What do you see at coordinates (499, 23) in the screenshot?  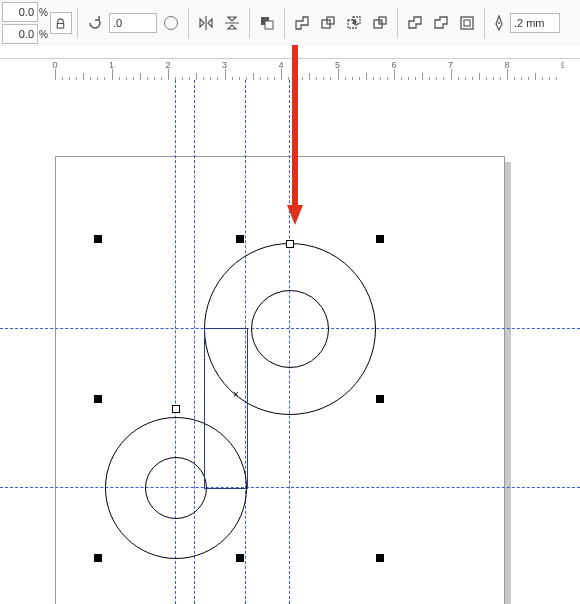 I see `outline-pen-icon` at bounding box center [499, 23].